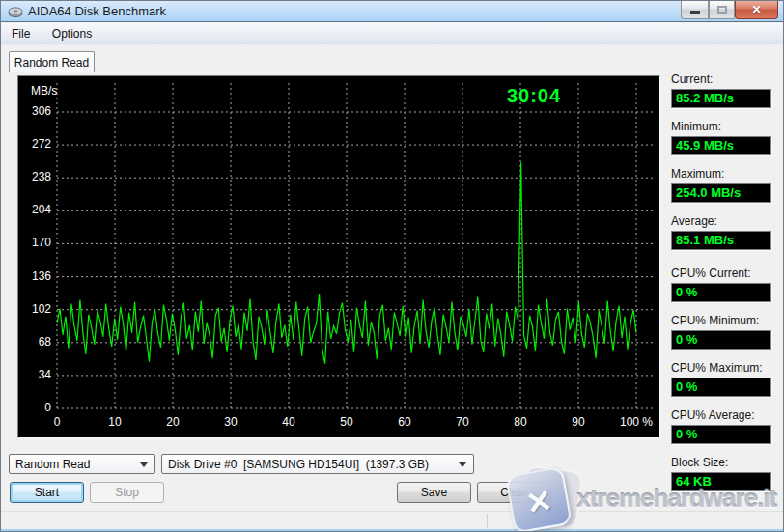 The width and height of the screenshot is (784, 532). Describe the element at coordinates (534, 97) in the screenshot. I see `elapsed-time: 30:04` at that location.